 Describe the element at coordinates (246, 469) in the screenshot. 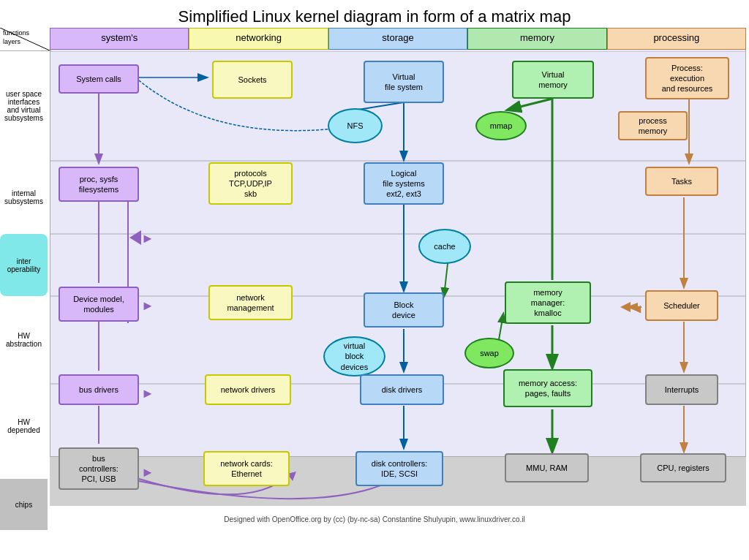

I see `node-net-cards: network cards:Ethernet` at that location.